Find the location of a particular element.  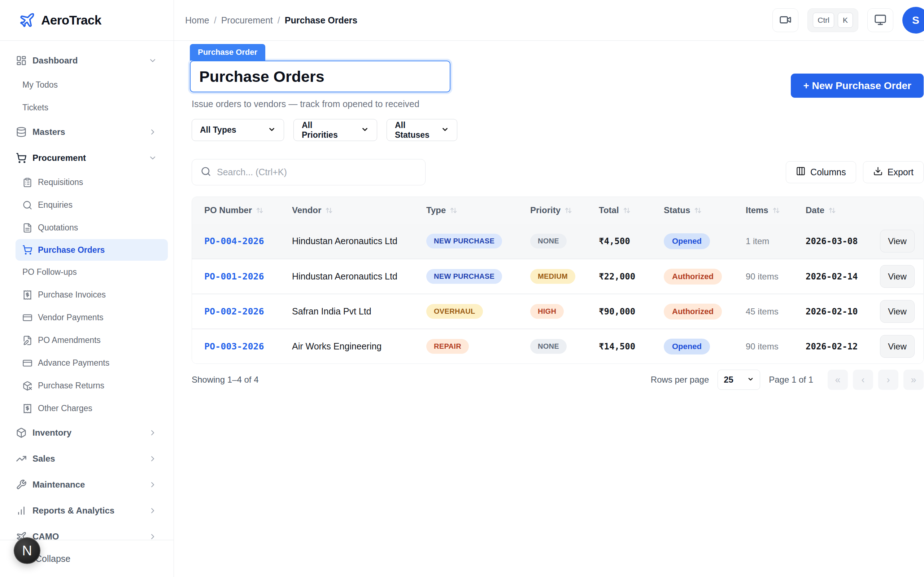

breadcrumb-procurement: Procurement is located at coordinates (247, 21).